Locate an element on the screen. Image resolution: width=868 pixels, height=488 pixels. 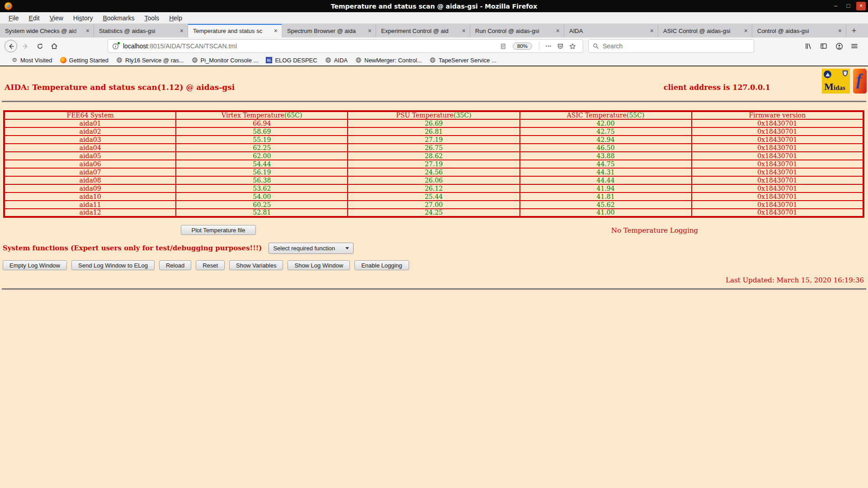
enable-logging-button: Enable Logging is located at coordinates (382, 265).